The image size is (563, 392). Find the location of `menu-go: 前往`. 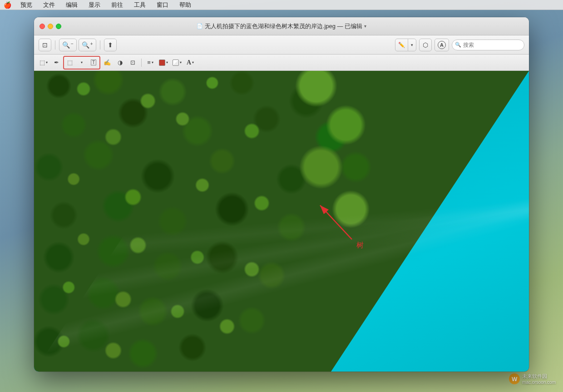

menu-go: 前往 is located at coordinates (117, 5).